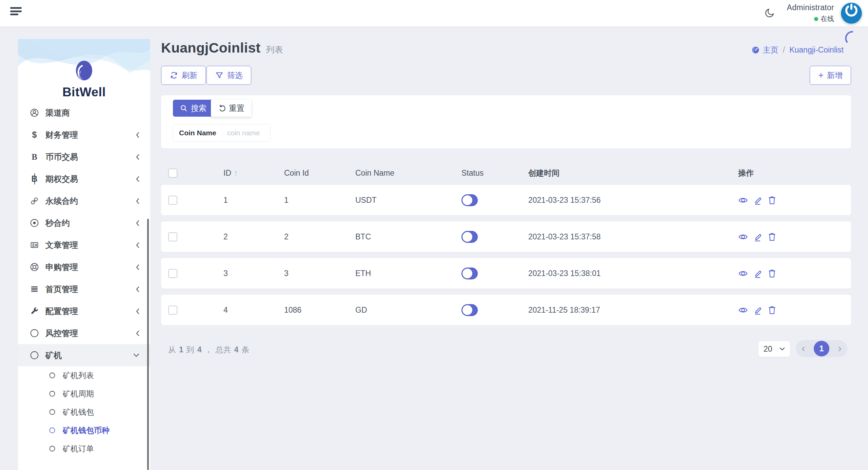 Image resolution: width=868 pixels, height=470 pixels. I want to click on column-header-actions: 操作, so click(791, 173).